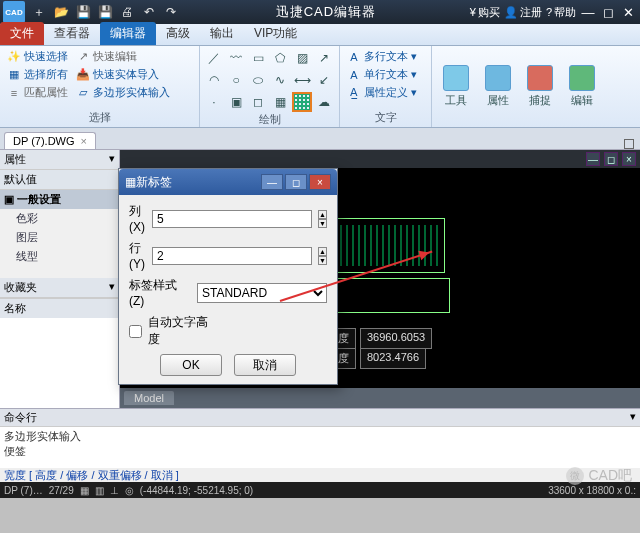 This screenshot has width=640, height=533. What do you see at coordinates (232, 256) in the screenshot?
I see `rows-input` at bounding box center [232, 256].